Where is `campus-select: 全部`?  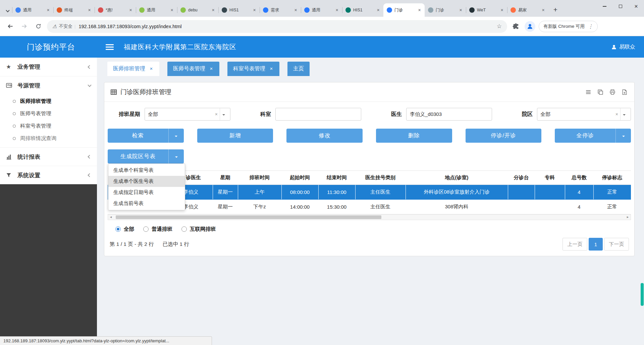
campus-select: 全部 is located at coordinates (584, 114).